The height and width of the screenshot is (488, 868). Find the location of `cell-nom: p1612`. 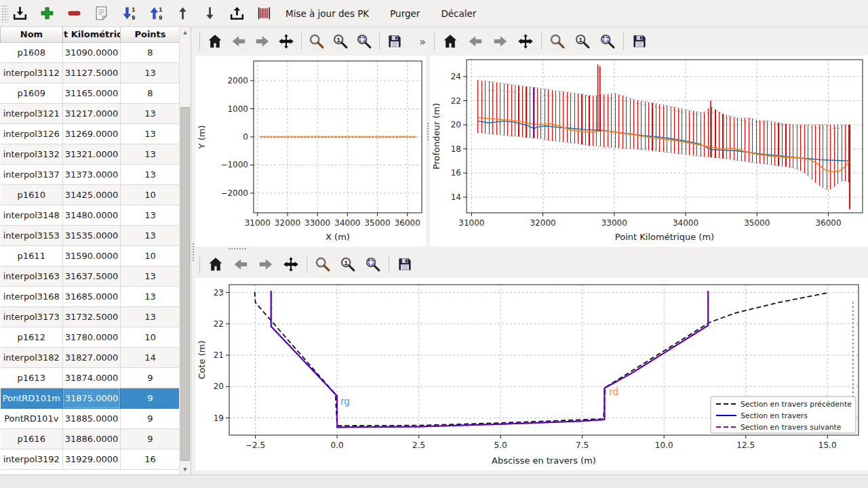

cell-nom: p1612 is located at coordinates (32, 337).